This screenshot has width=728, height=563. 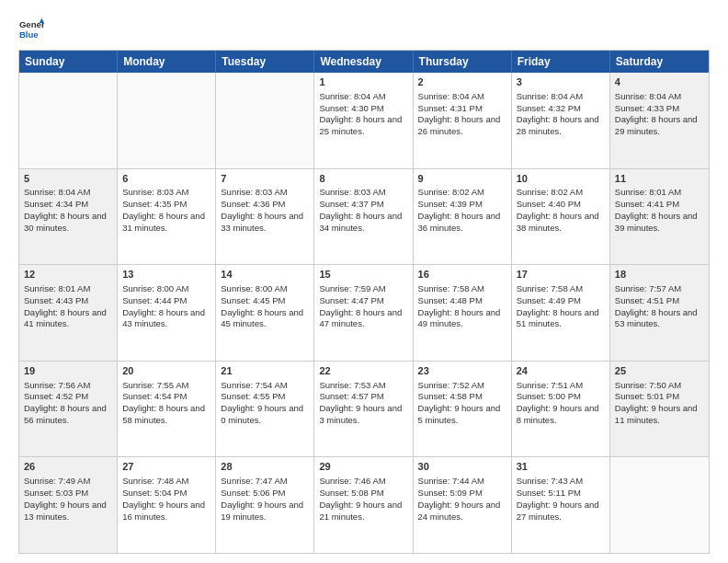 What do you see at coordinates (660, 274) in the screenshot?
I see `day-number: 18` at bounding box center [660, 274].